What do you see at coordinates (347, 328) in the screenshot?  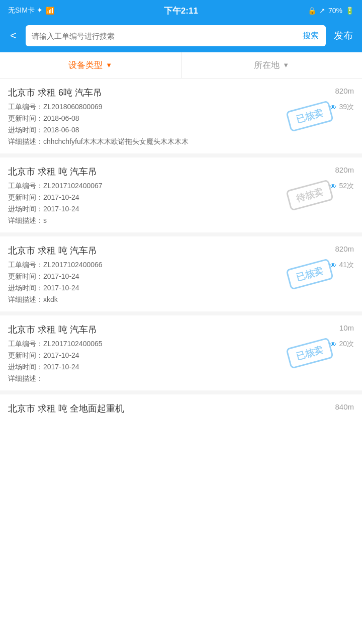 I see `item-distance: 10m` at bounding box center [347, 328].